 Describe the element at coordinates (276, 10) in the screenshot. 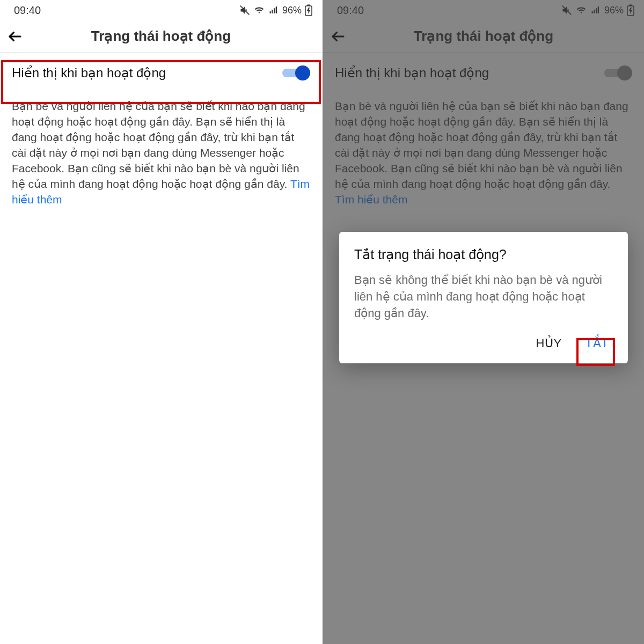

I see `status-right: 96%` at that location.